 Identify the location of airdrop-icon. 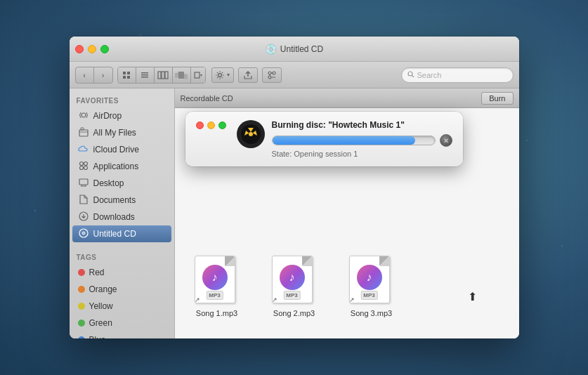
(84, 117).